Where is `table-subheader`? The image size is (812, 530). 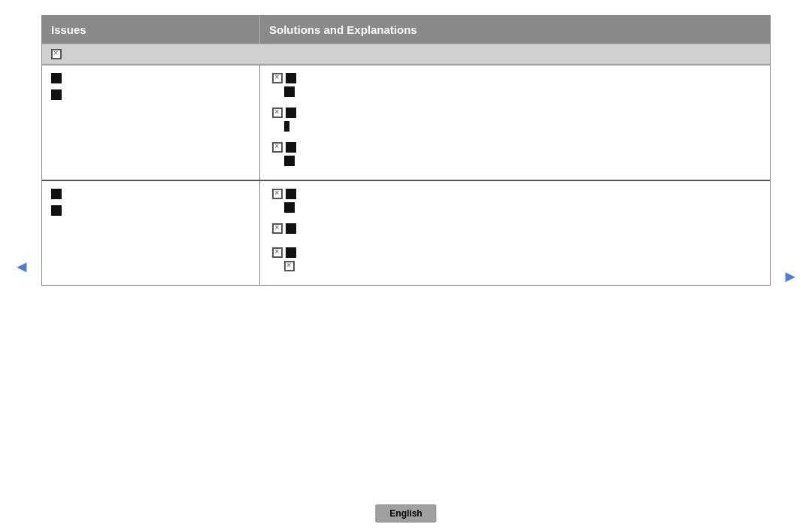 table-subheader is located at coordinates (406, 54).